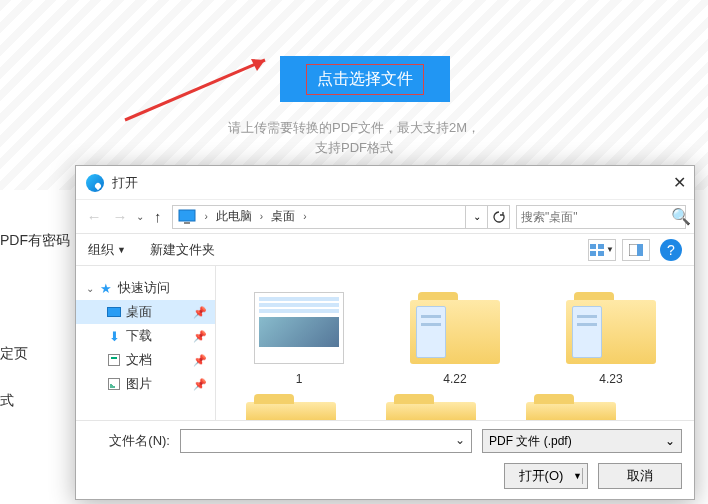 The image size is (708, 504). I want to click on file-row-partial, so click(455, 411).